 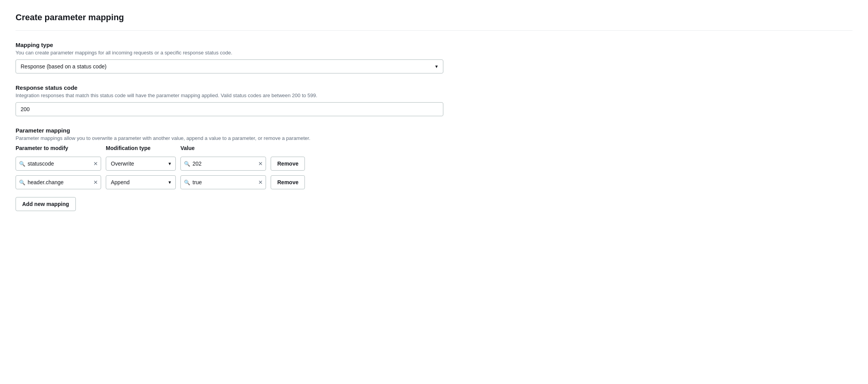 What do you see at coordinates (434, 131) in the screenshot?
I see `parameter-mapping-label: Parameter mapping` at bounding box center [434, 131].